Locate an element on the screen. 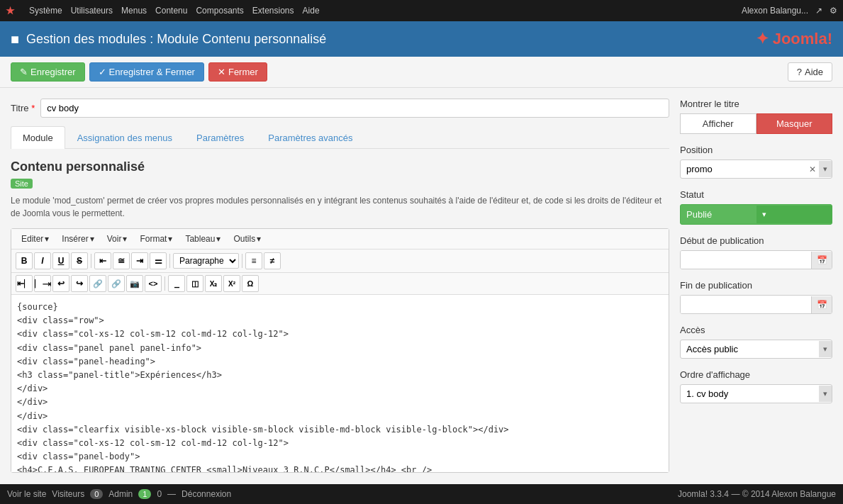 The width and height of the screenshot is (843, 504). editor-content-line-1: {source} is located at coordinates (340, 308).